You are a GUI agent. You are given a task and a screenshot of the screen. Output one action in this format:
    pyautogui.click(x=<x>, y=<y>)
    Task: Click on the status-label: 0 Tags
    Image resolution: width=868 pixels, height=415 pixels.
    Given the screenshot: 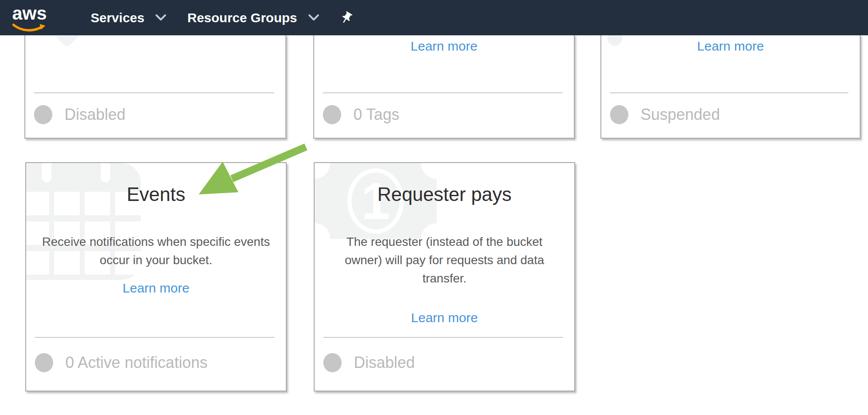 What is the action you would take?
    pyautogui.click(x=376, y=115)
    